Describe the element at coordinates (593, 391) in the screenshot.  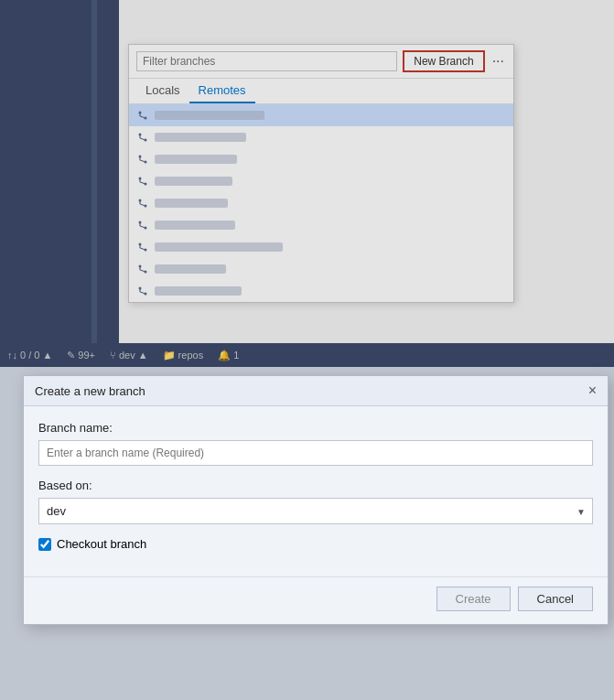
I see `dialog-close-button: ×` at that location.